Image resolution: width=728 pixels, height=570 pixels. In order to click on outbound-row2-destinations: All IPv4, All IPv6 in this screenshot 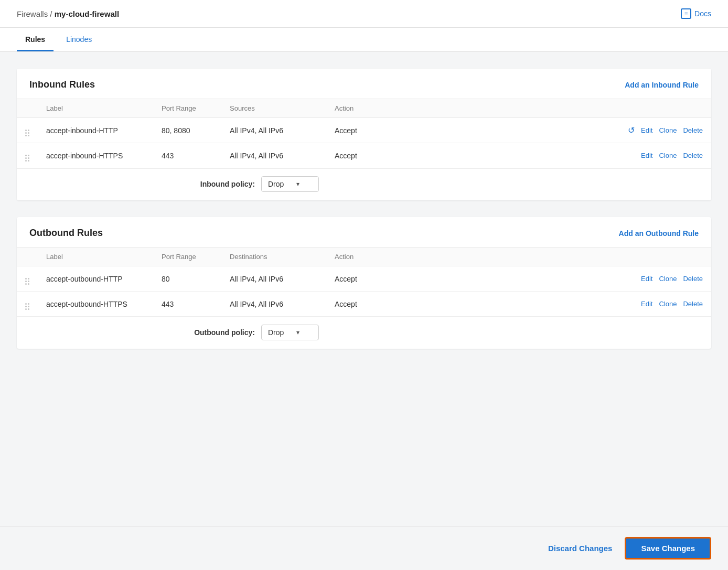, I will do `click(274, 304)`.